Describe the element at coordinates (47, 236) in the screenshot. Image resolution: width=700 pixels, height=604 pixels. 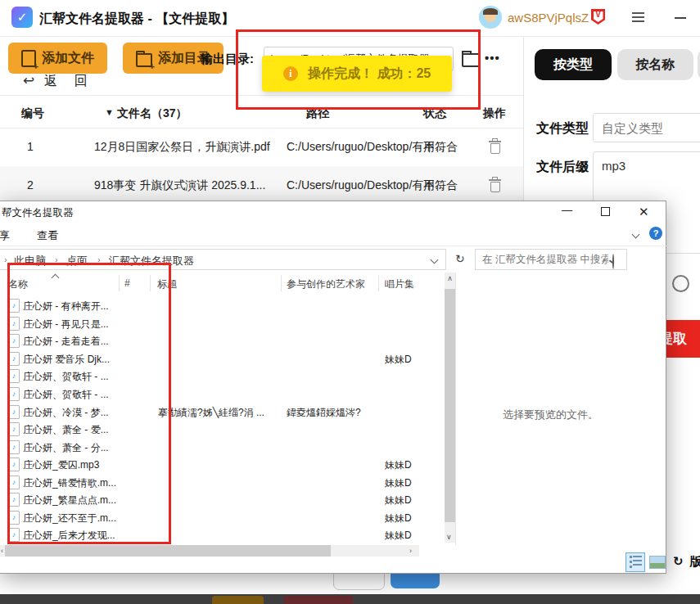
I see `menu-view: 查看` at that location.